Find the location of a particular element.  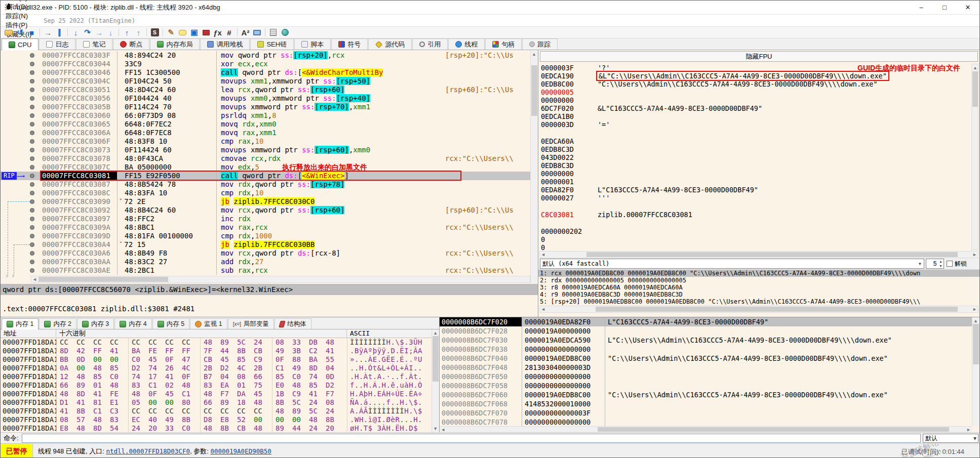

dump-vertical-scrollbar: ▲ ▼ is located at coordinates (436, 381).